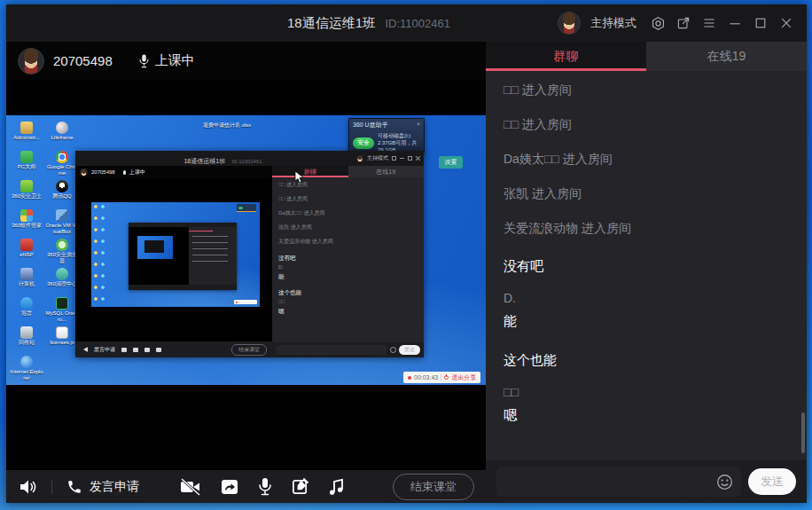 This screenshot has width=812, height=510. Describe the element at coordinates (725, 483) in the screenshot. I see `emoji-button` at that location.